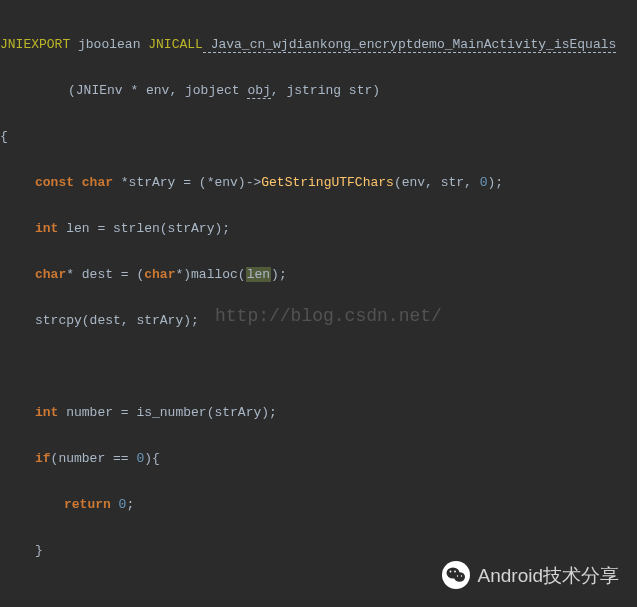 This screenshot has height=607, width=637. What do you see at coordinates (74, 182) in the screenshot?
I see `const-char-kw: const char` at bounding box center [74, 182].